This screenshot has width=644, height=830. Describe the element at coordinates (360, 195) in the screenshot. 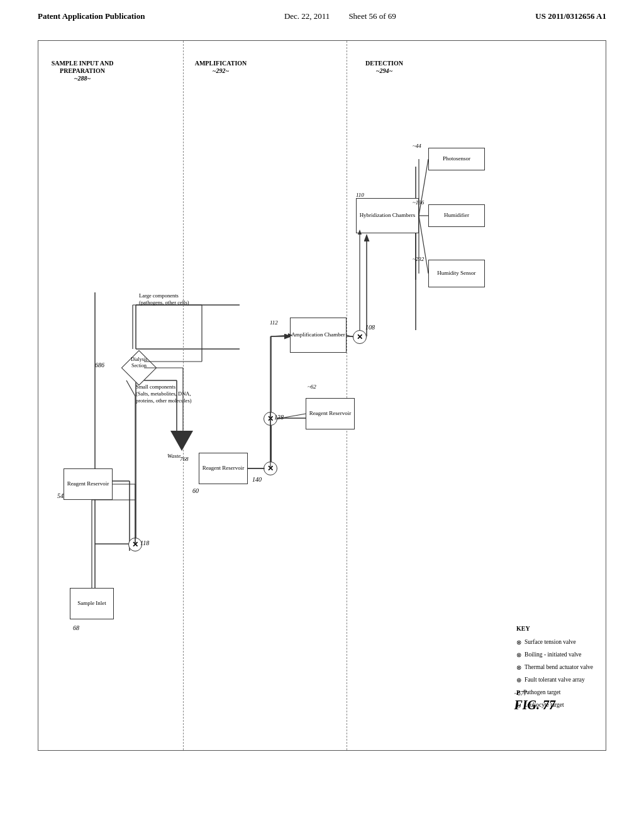

I see `hybridization-ref: 110` at that location.